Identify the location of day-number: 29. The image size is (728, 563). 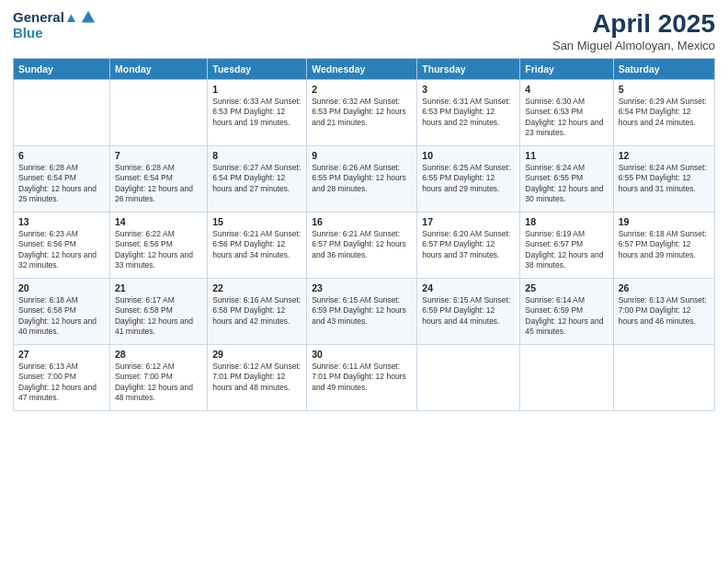
(257, 354).